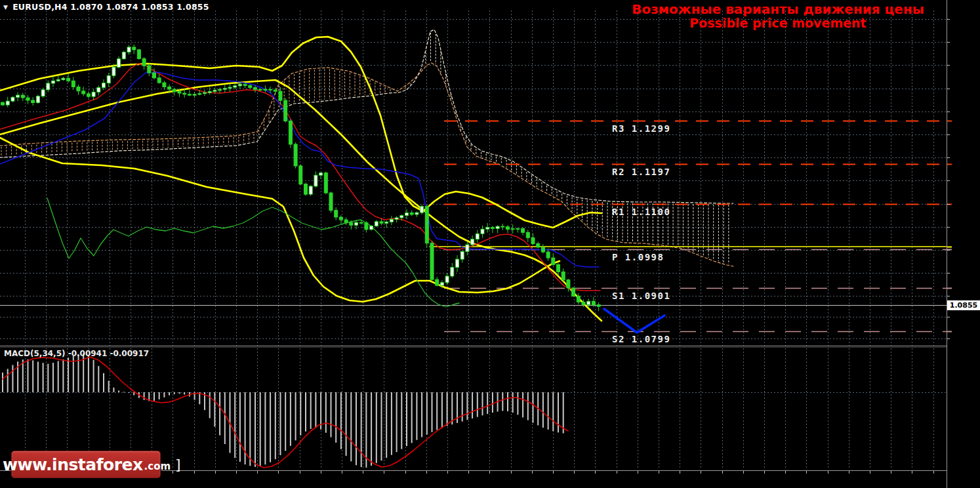 The image size is (980, 488). I want to click on pivot-label-r1: R1 1.1100, so click(642, 212).